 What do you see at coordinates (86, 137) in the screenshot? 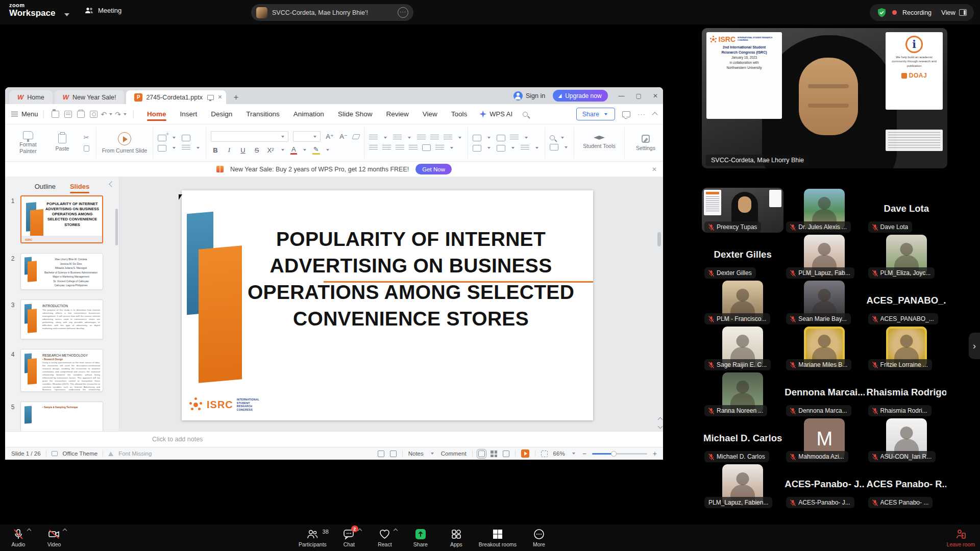
I see `cut-icon: ✂` at bounding box center [86, 137].